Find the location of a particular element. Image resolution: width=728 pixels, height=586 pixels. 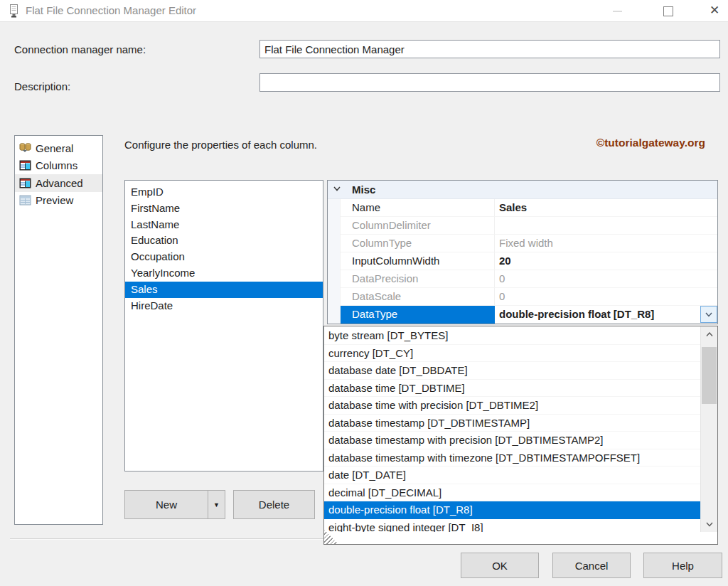

title-bar: Flat File Connection Manager Editor ✕ is located at coordinates (364, 11).